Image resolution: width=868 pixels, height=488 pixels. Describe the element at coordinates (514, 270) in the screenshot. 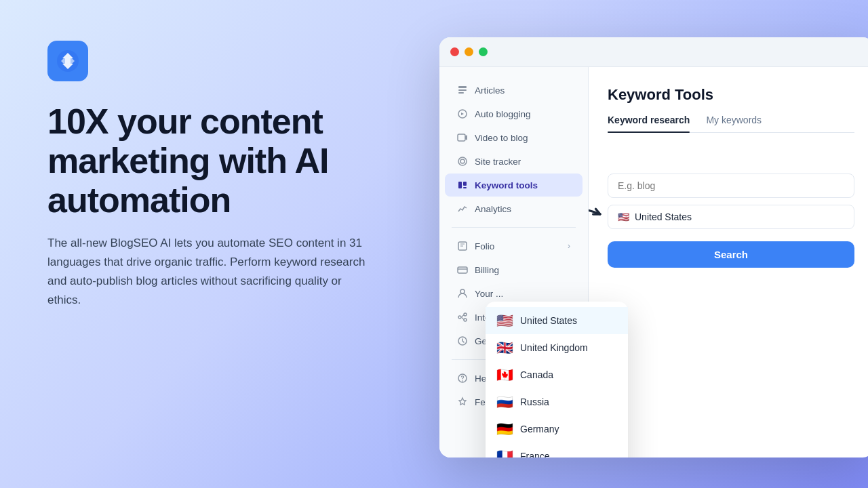

I see `sidebar-item-billing: Billing` at that location.